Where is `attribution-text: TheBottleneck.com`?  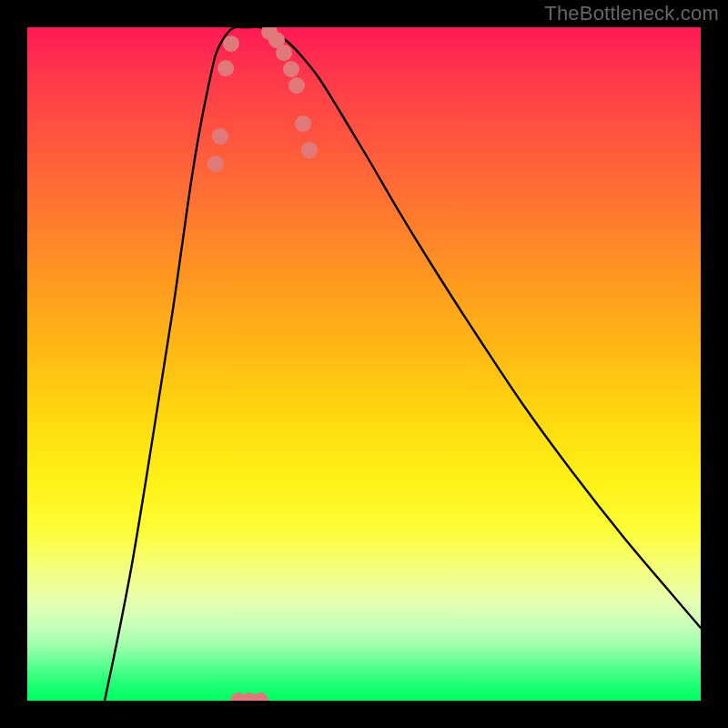
attribution-text: TheBottleneck.com is located at coordinates (632, 14).